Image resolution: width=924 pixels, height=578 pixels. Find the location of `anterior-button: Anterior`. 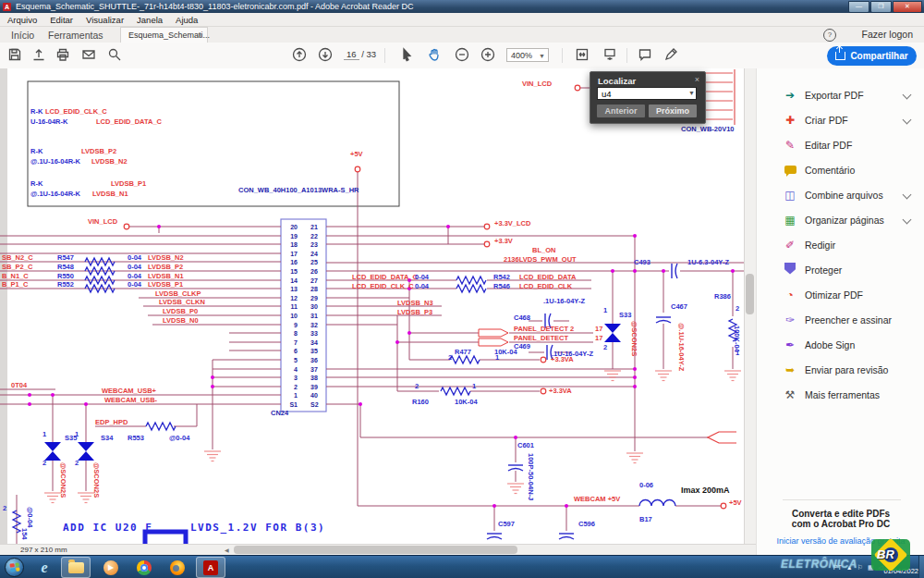

anterior-button: Anterior is located at coordinates (621, 111).